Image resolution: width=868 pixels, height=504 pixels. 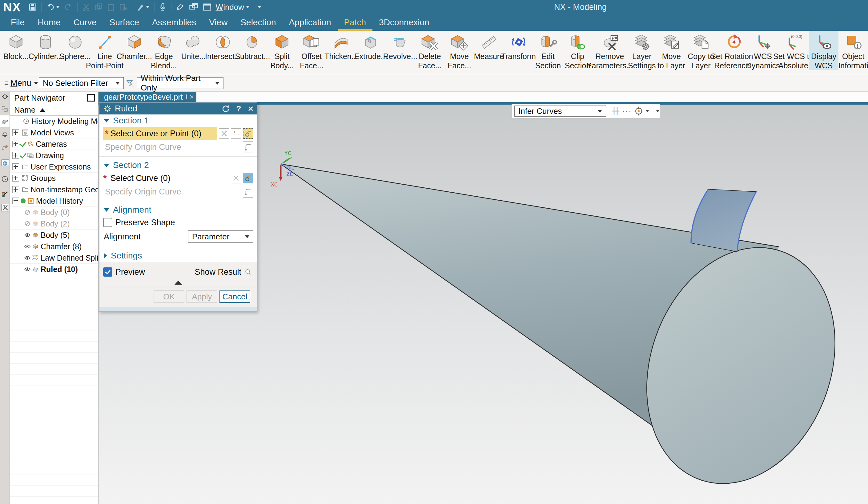 What do you see at coordinates (193, 46) in the screenshot?
I see `ribbon-unite: Unite...` at bounding box center [193, 46].